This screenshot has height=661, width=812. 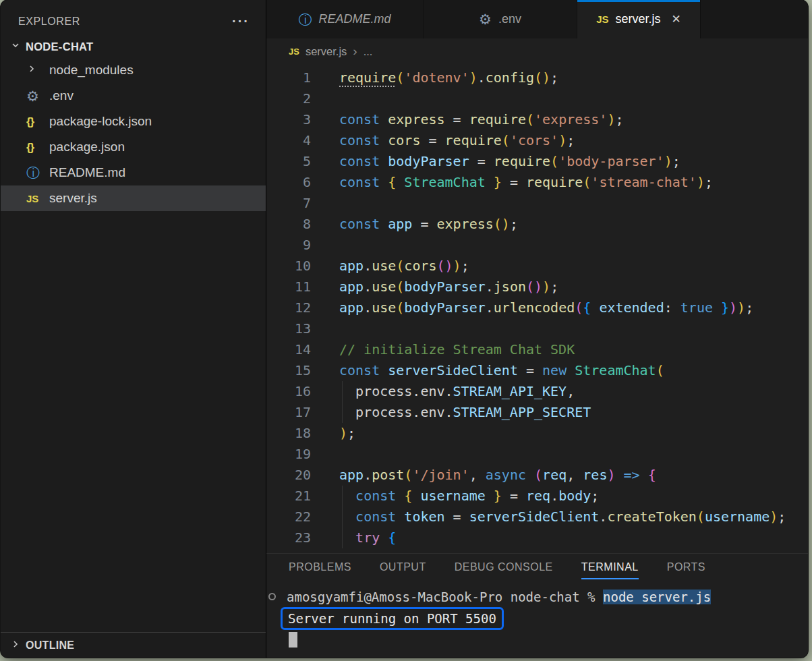 What do you see at coordinates (639, 19) in the screenshot?
I see `tab-server-js: JSserver.js✕` at bounding box center [639, 19].